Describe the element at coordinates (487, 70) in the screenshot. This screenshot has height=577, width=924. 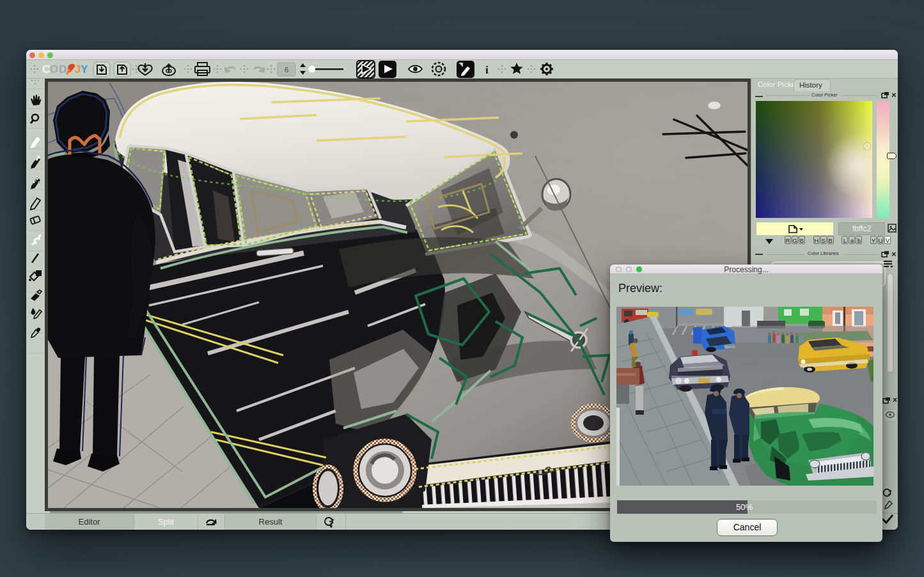
I see `svg-text: i` at that location.